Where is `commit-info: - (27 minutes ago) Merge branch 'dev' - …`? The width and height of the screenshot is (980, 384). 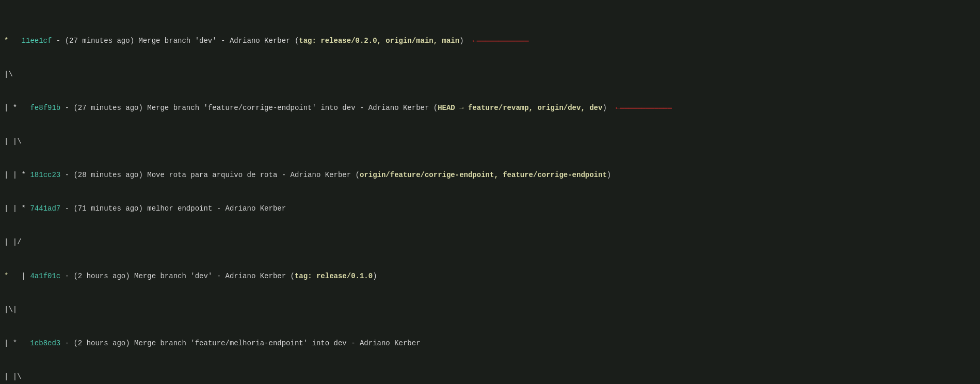 commit-info: - (27 minutes ago) Merge branch 'dev' - … is located at coordinates (175, 41).